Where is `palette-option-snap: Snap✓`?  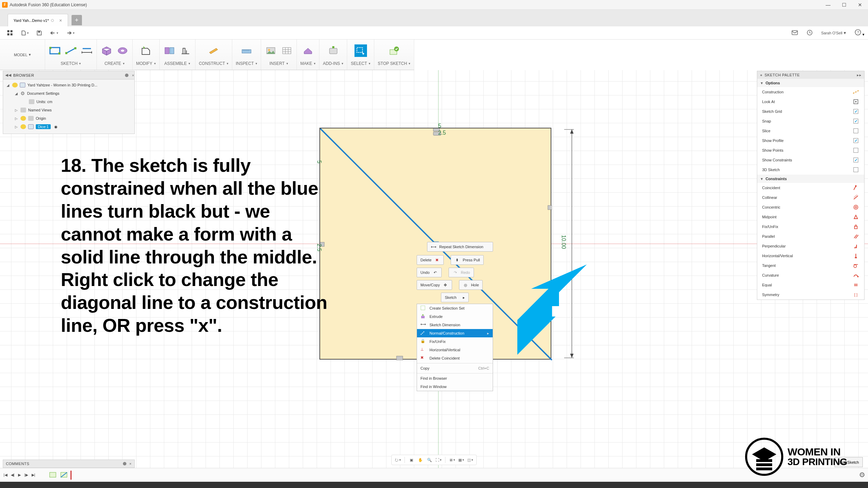
palette-option-snap: Snap✓ is located at coordinates (811, 121).